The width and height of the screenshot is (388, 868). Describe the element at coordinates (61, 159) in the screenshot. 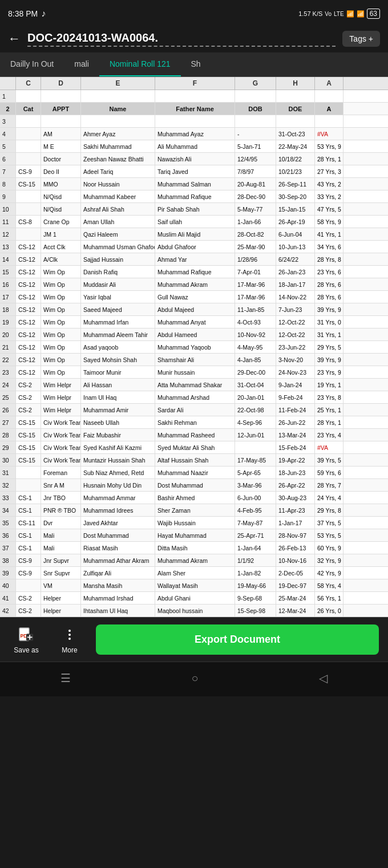

I see `cell-d: Doctor` at that location.